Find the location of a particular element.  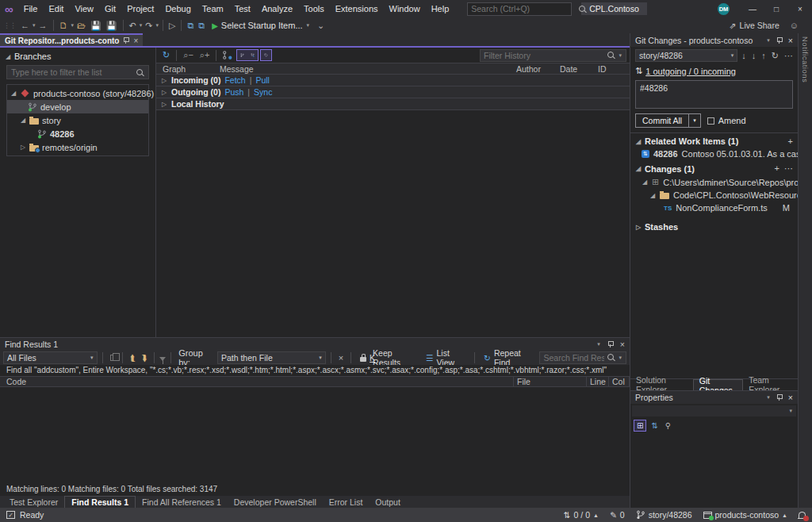

outgoing-group-row: ▷ Outgoing (0) Push | Sync is located at coordinates (393, 92).